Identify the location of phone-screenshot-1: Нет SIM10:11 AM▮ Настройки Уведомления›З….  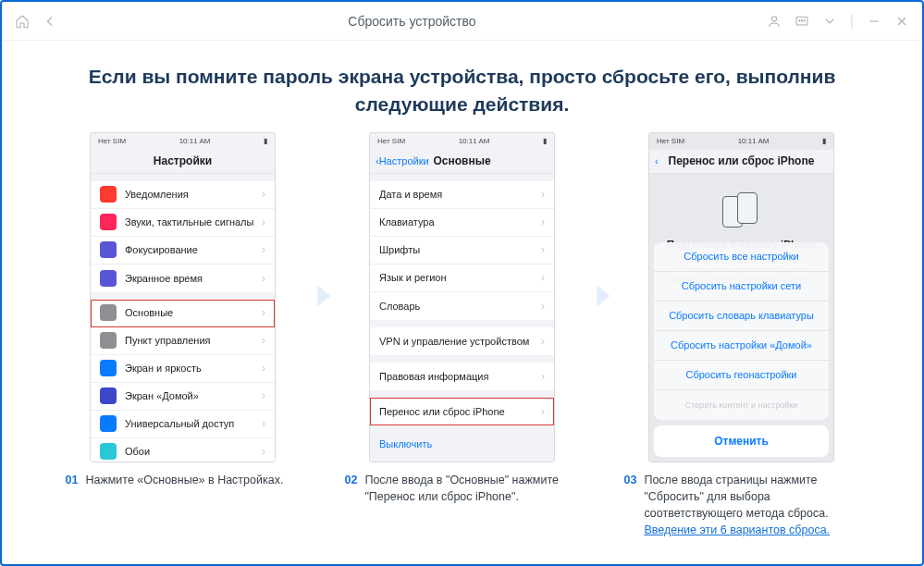
(183, 298).